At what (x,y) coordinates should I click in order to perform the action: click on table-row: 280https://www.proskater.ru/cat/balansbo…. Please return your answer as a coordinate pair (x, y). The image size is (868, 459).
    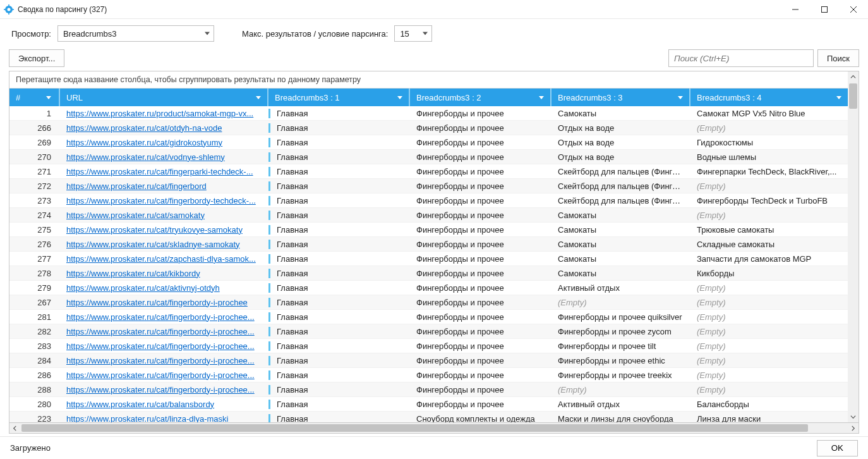
    Looking at the image, I should click on (428, 405).